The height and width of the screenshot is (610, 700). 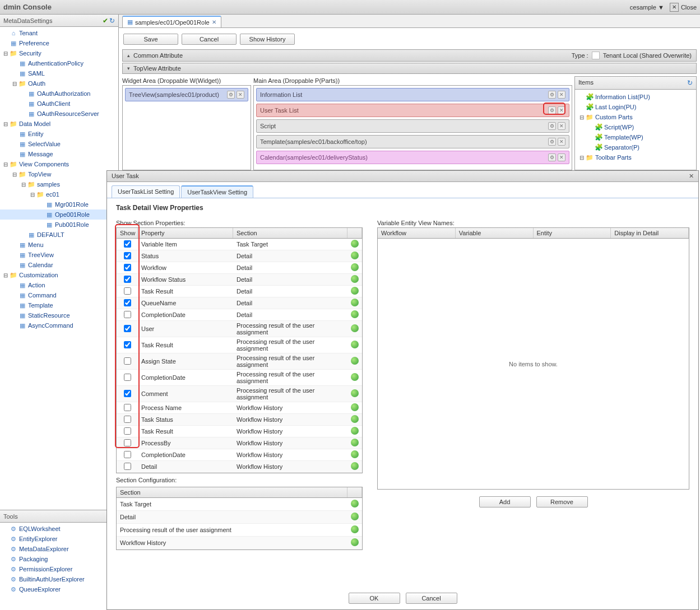 What do you see at coordinates (59, 235) in the screenshot?
I see `tree-item-default: ▦DEFAULT` at bounding box center [59, 235].